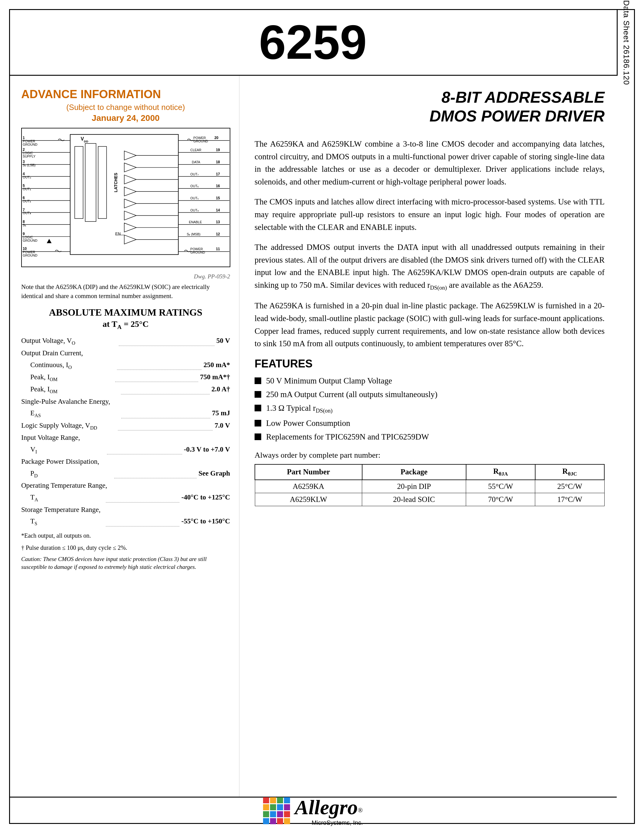 This screenshot has height=833, width=644. I want to click on product-title: 8-BIT ADDRESSABLE DMOS POWER DRIVER, so click(430, 107).